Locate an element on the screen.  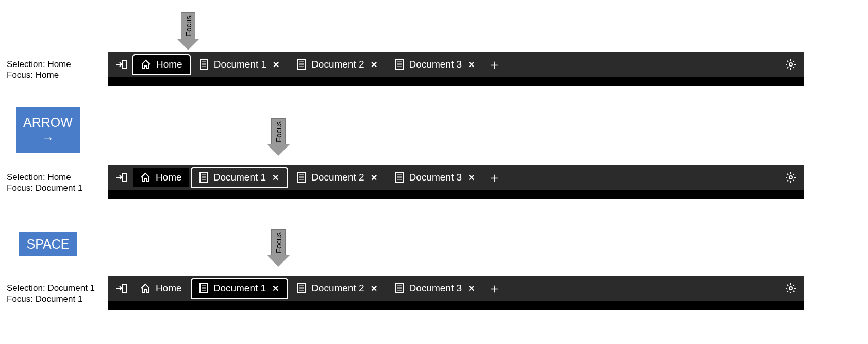
focus-arrow-1: Focus is located at coordinates (188, 31).